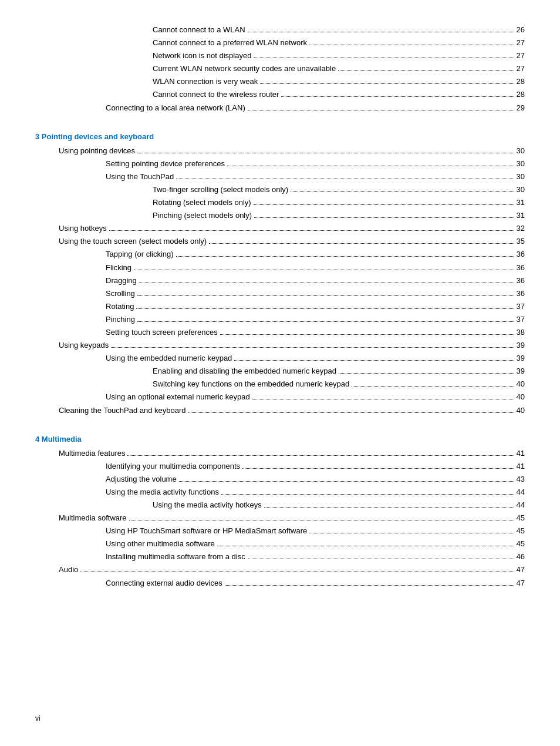 The width and height of the screenshot is (560, 746). Describe the element at coordinates (280, 397) in the screenshot. I see `toc-entry: Using an optional external numeric keypa…` at that location.